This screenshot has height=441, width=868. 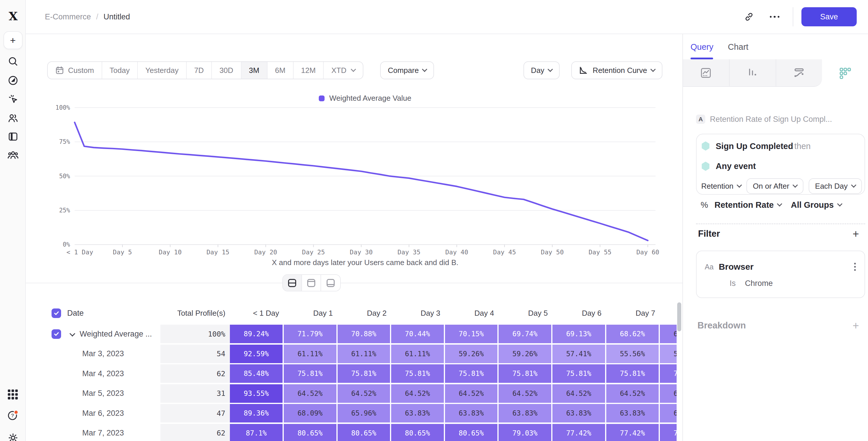 I want to click on range-xtd: XTD, so click(x=343, y=70).